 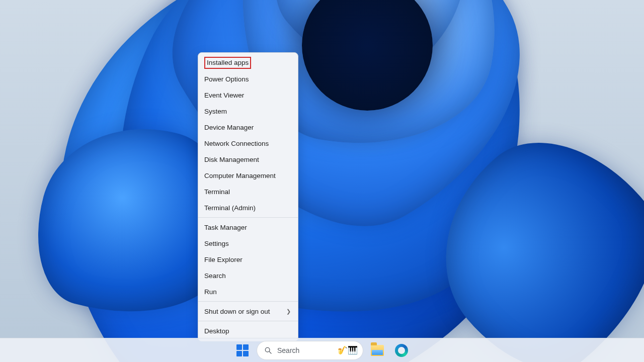 I want to click on menu-item-task-manager: Task Manager, so click(x=248, y=227).